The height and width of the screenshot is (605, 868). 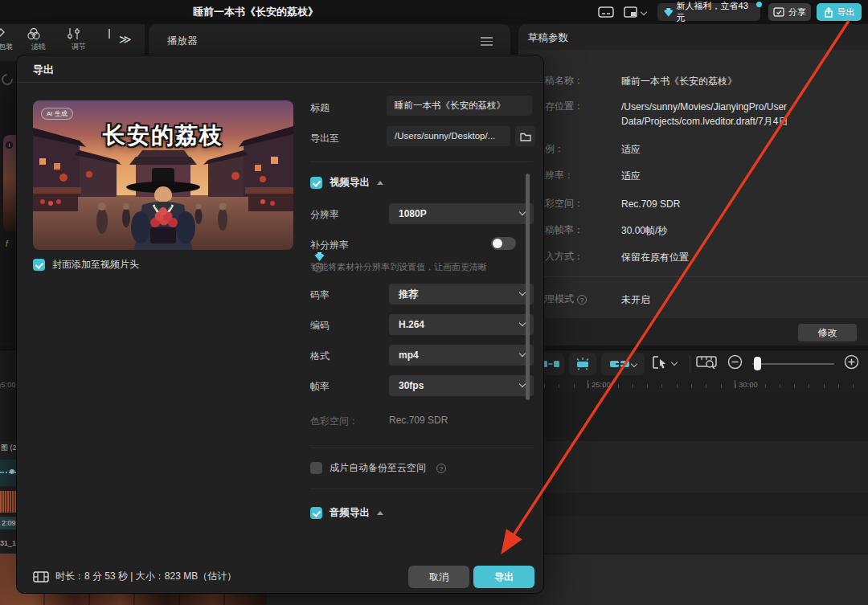 I want to click on bitrate-dropdown: 推荐, so click(x=461, y=294).